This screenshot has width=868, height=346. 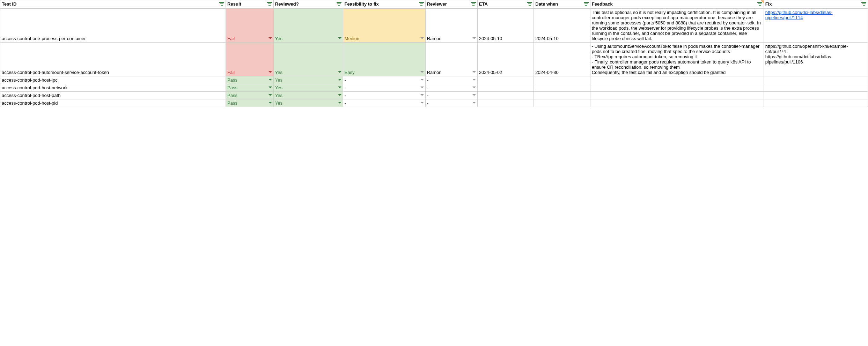 What do you see at coordinates (308, 4) in the screenshot?
I see `col-reviewed: Reviewed?` at bounding box center [308, 4].